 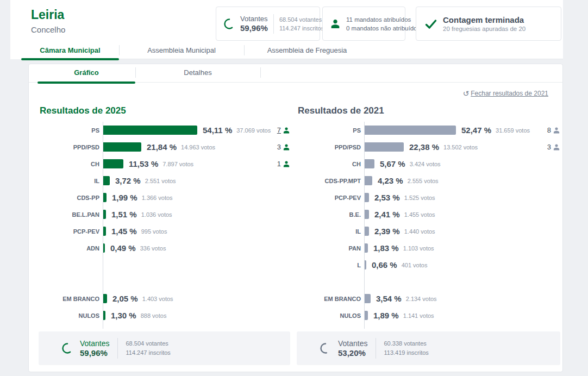 I want to click on page-subtitle: Concelho, so click(x=48, y=29).